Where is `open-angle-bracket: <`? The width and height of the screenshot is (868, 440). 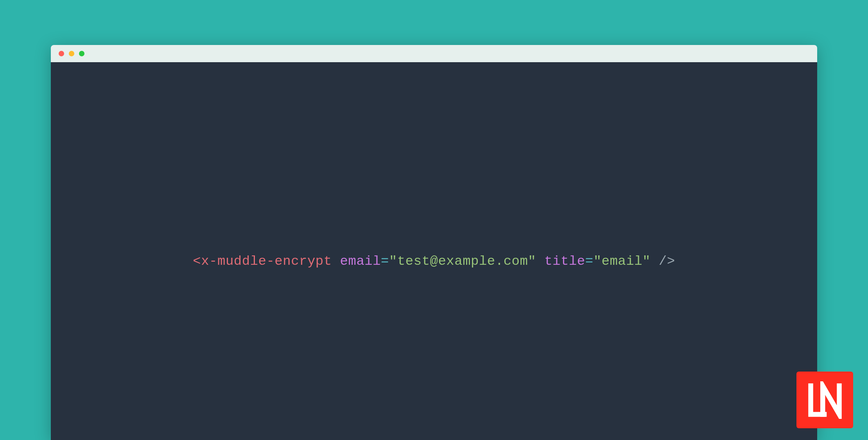 open-angle-bracket: < is located at coordinates (197, 261).